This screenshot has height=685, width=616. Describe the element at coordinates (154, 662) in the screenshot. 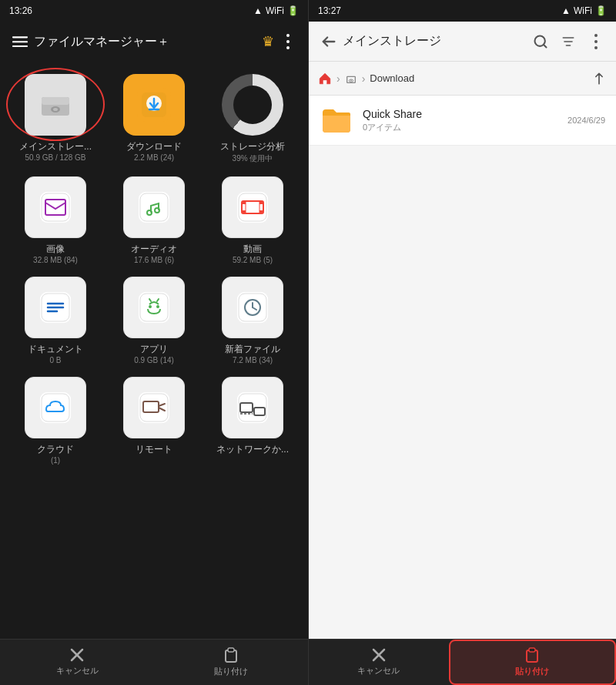

I see `bottom-bar-left: キャンセル 貼り付け` at that location.